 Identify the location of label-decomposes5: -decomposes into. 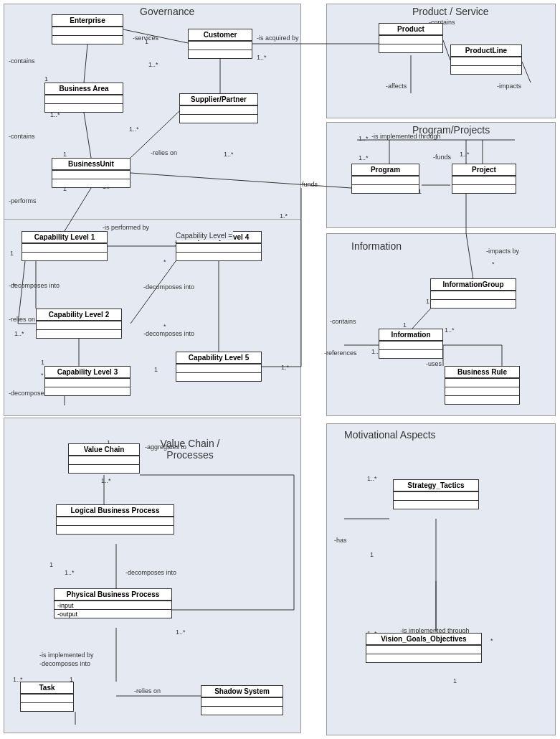
(151, 573).